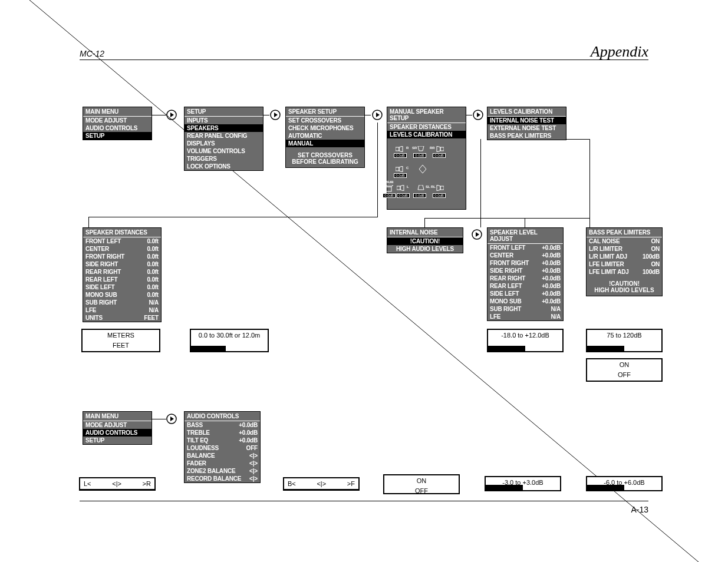  I want to click on value-box-limit-range: 75 to 120dB, so click(624, 340).